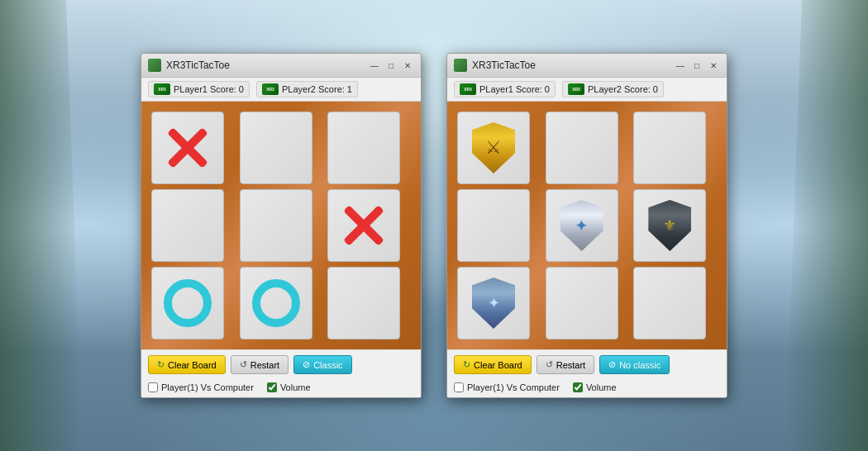 The image size is (868, 451). I want to click on maximize-button-1: □, so click(391, 65).